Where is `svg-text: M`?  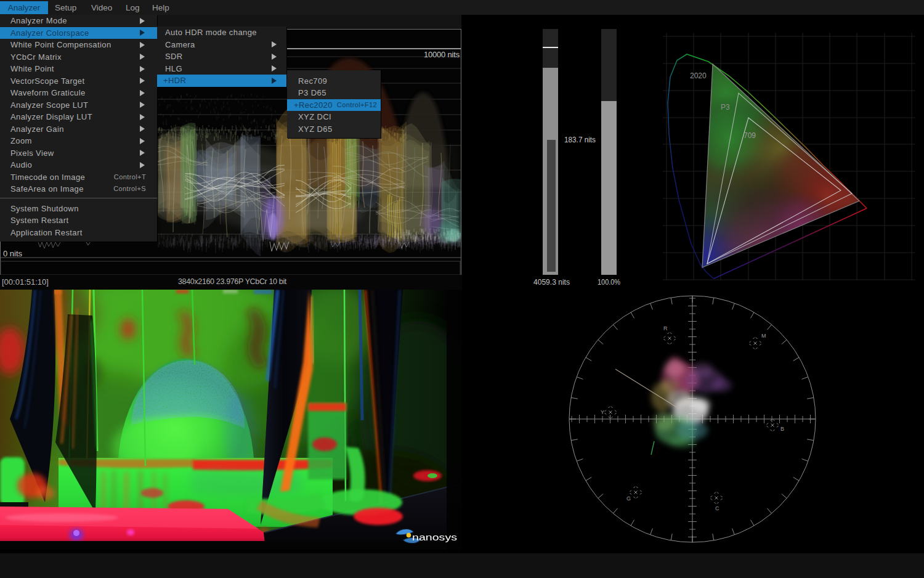 svg-text: M is located at coordinates (764, 336).